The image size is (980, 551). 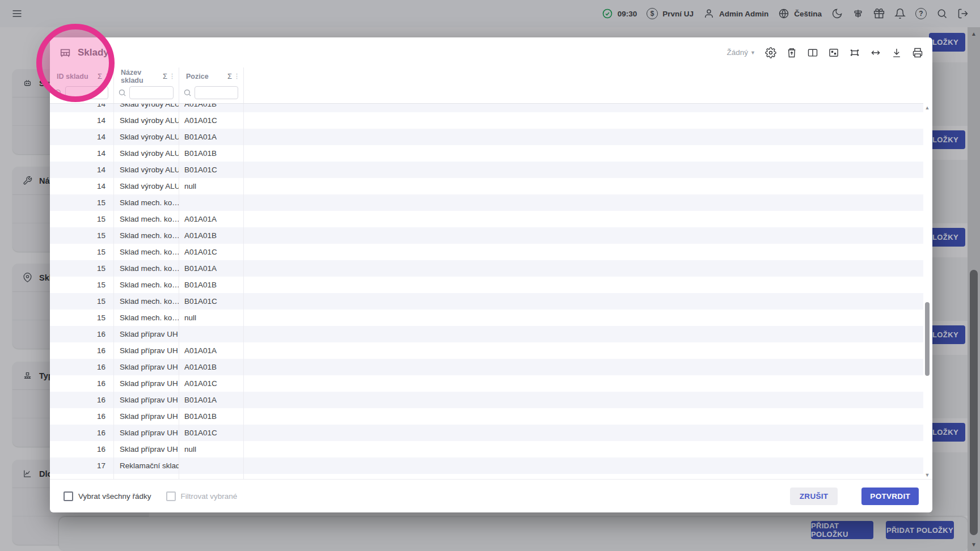 What do you see at coordinates (487, 433) in the screenshot?
I see `table-row: 16 Sklad příprav UH B01A01C` at bounding box center [487, 433].